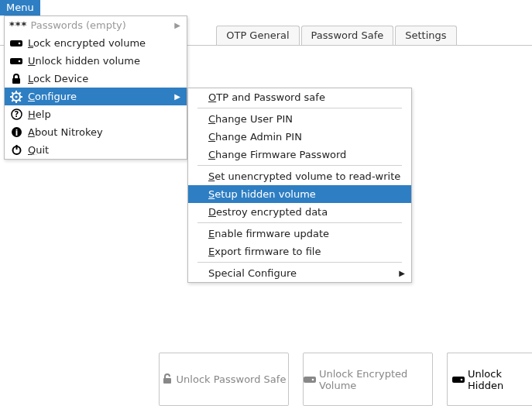 This screenshot has width=532, height=406. What do you see at coordinates (104, 43) in the screenshot?
I see `menu-label: Lock encrypted volume` at bounding box center [104, 43].